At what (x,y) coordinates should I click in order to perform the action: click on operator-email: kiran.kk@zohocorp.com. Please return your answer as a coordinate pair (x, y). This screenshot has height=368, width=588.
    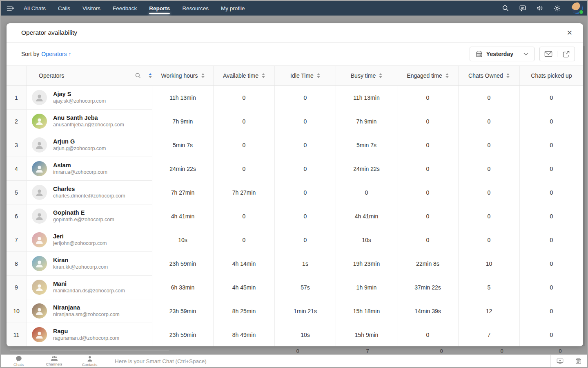
    Looking at the image, I should click on (80, 267).